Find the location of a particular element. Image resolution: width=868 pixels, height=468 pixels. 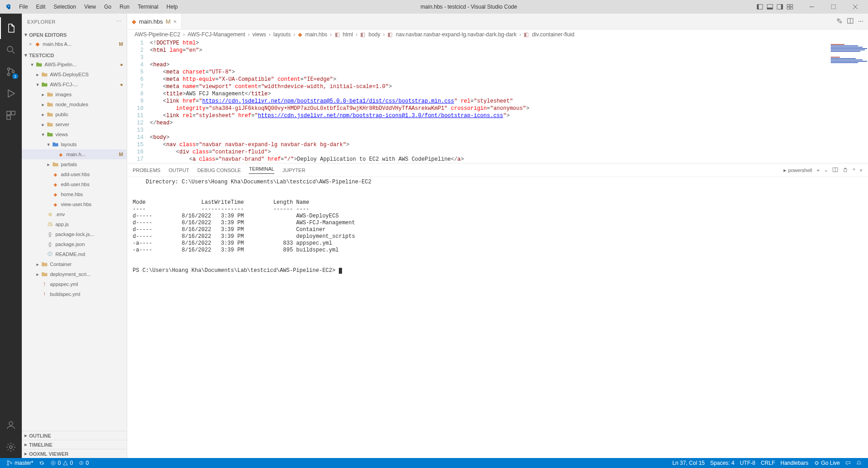

panel-tab-jupyter: JUPYTER is located at coordinates (294, 170).